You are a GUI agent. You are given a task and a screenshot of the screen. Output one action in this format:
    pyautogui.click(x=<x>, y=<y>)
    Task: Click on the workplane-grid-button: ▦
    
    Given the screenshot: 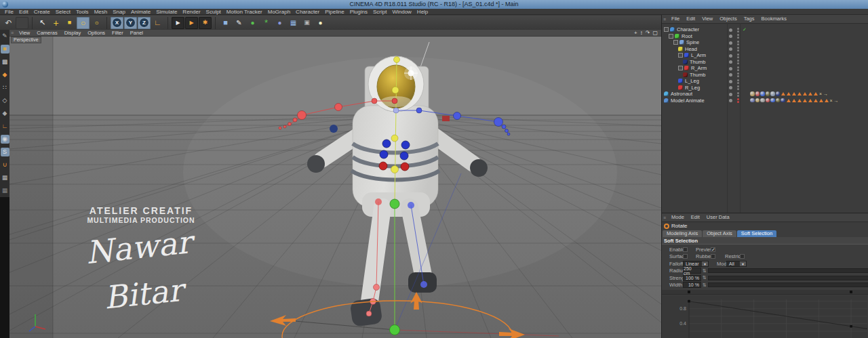 What is the action you would take?
    pyautogui.click(x=5, y=177)
    